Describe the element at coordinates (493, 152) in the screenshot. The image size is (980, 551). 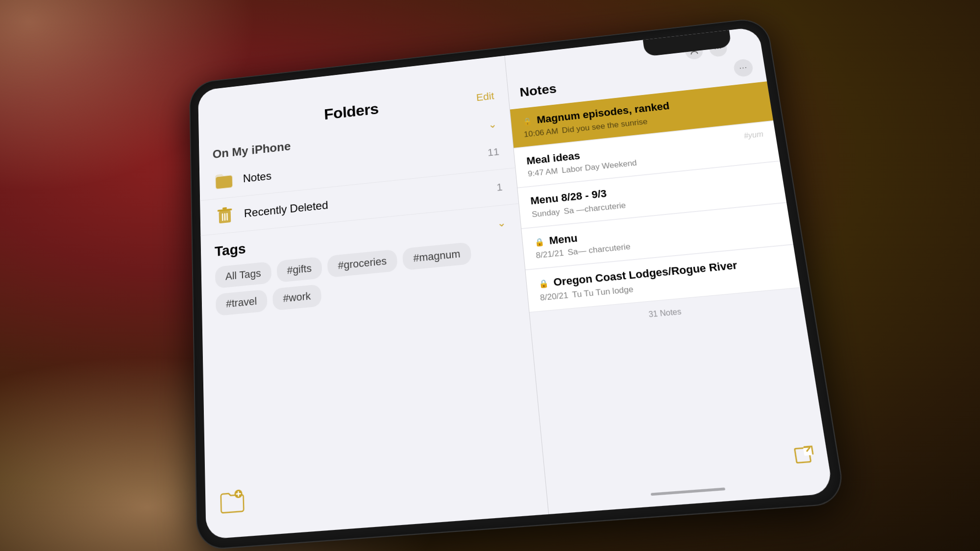
I see `folder-notes-count: 11` at that location.